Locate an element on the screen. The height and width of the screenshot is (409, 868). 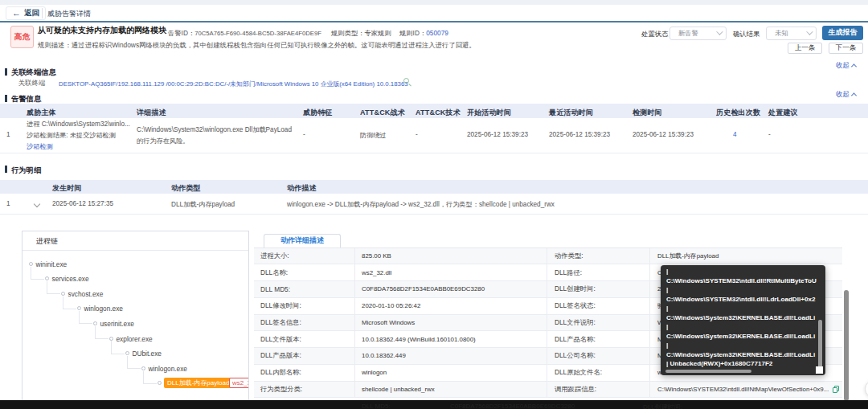
terminal-link: DESKTOP-AQ365IF/192.168.111.129 /00:0C:2… is located at coordinates (233, 84).